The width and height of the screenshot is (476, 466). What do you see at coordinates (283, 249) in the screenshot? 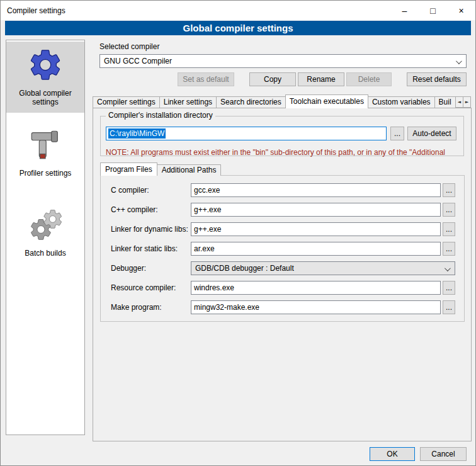
I see `field-row-static-linker: Linker for static libs: ...` at bounding box center [283, 249].